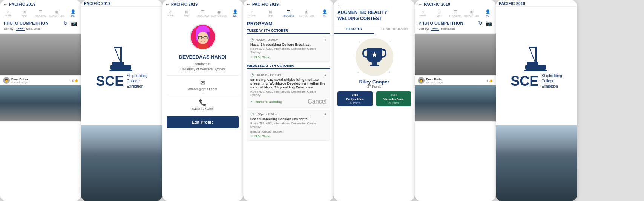  Describe the element at coordinates (288, 100) in the screenshot. I see `panel-program: ← PACIFIC 2019 ⌂HOME ⊞MAP ☰PROGRAM ◉SUPP…` at that location.